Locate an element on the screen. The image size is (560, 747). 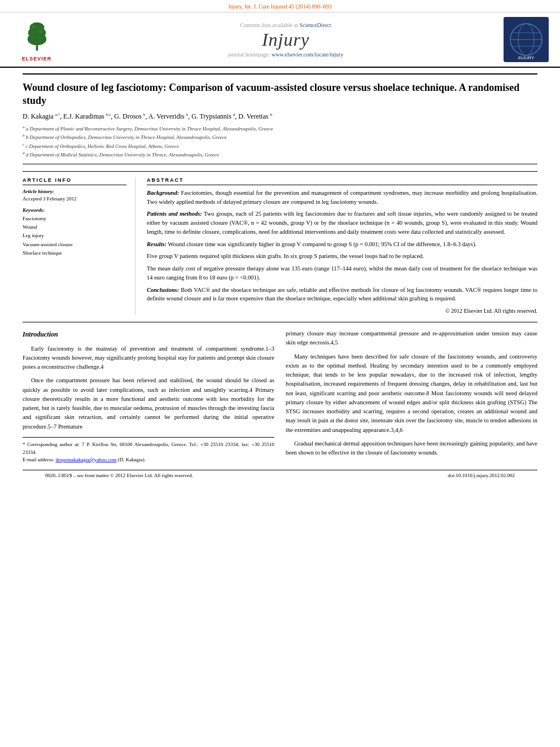
abstract-text: Background: Fasciotomies, though essenti… is located at coordinates (342, 252).